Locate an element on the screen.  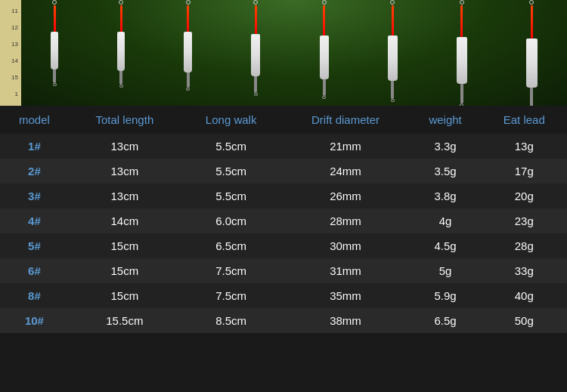
cell-model: 8# is located at coordinates (35, 296).